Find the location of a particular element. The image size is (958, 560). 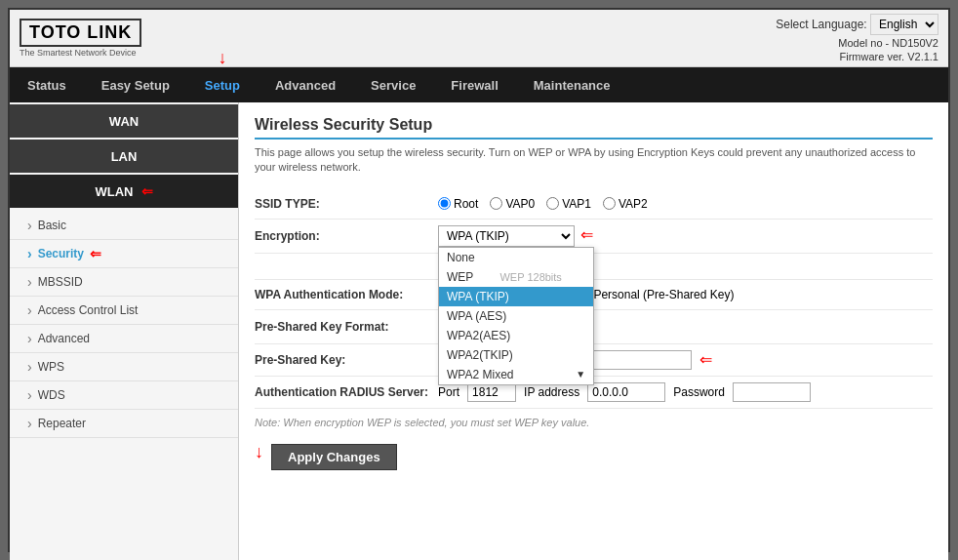

logo: TOTO LINK is located at coordinates (80, 33).